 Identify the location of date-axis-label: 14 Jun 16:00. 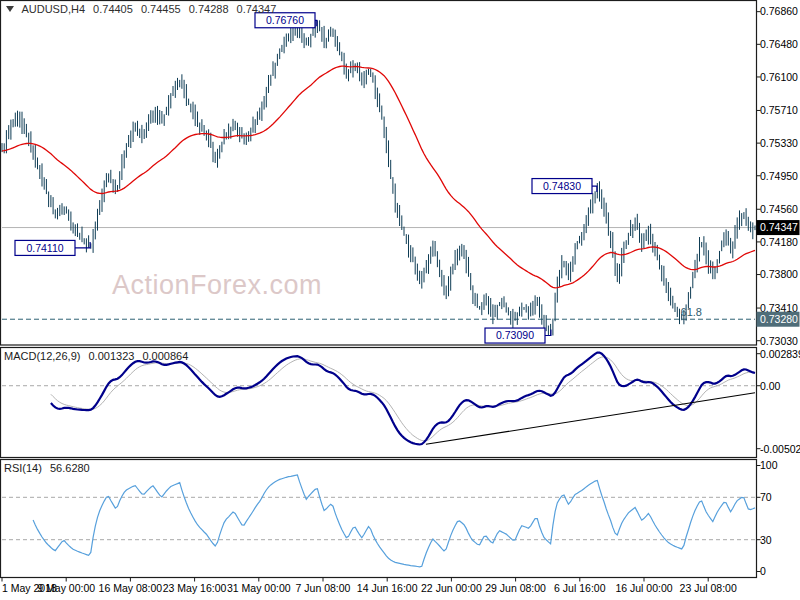
(388, 588).